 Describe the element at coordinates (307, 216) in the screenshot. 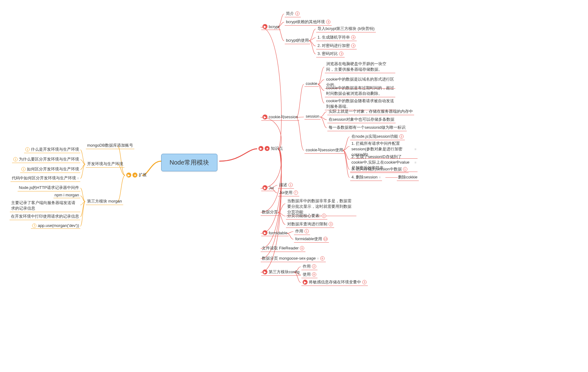

I see `node-page-p2: 分页功能核心要素: 3` at that location.